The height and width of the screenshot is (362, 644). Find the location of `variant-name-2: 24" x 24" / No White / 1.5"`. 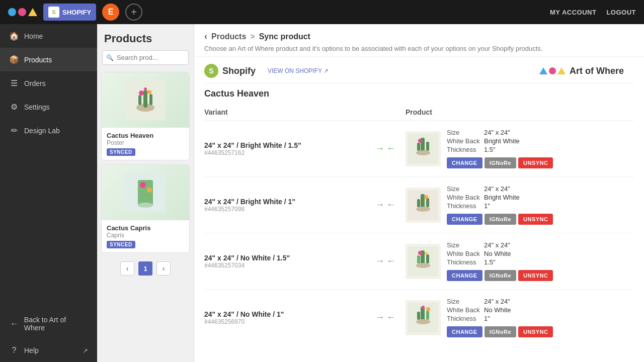

variant-name-2: 24" x 24" / No White / 1.5" is located at coordinates (285, 258).